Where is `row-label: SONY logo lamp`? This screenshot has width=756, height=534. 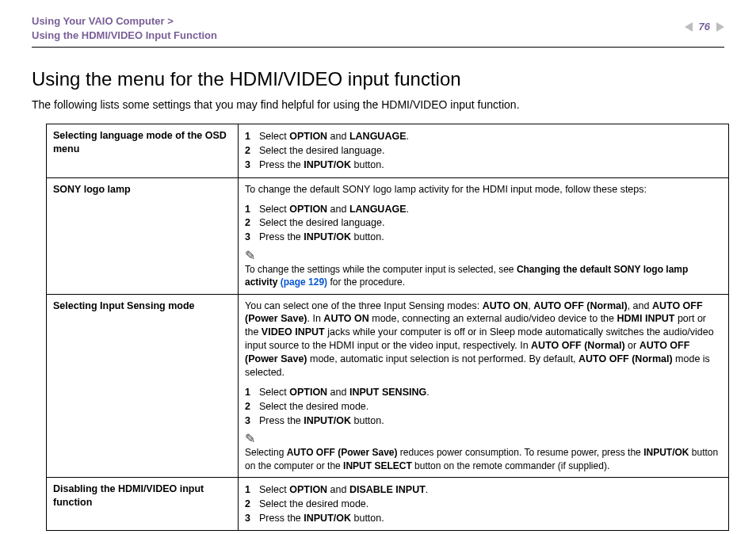 row-label: SONY logo lamp is located at coordinates (143, 236).